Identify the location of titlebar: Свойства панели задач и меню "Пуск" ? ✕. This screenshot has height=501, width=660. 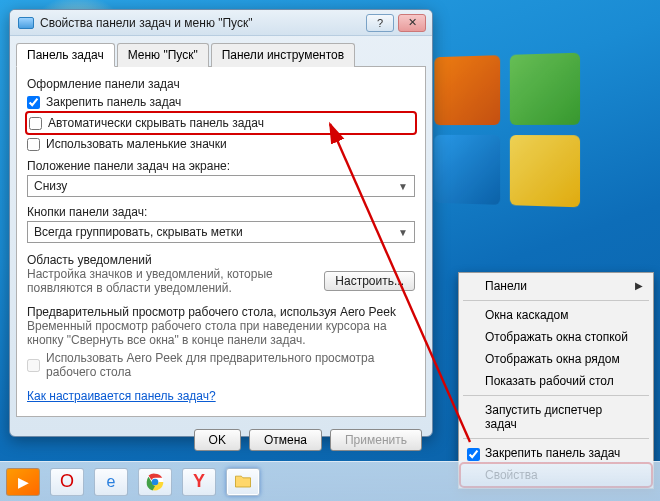
(221, 23).